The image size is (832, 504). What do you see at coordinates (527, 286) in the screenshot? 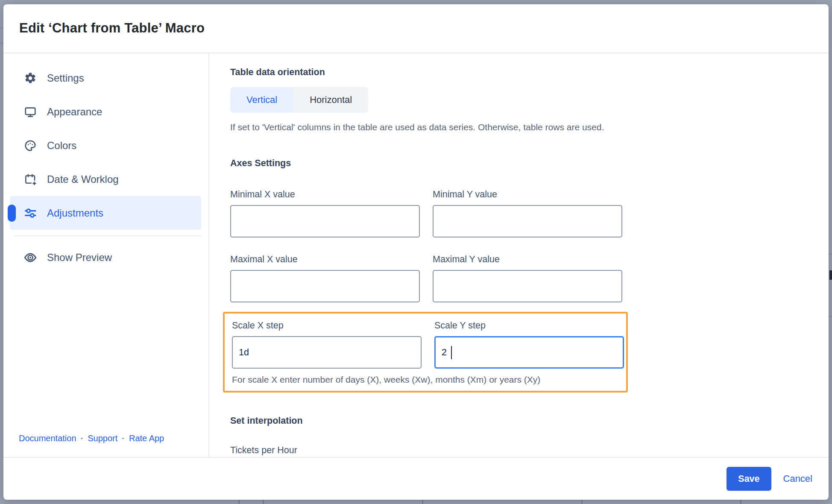
I see `maximal-y-input` at bounding box center [527, 286].